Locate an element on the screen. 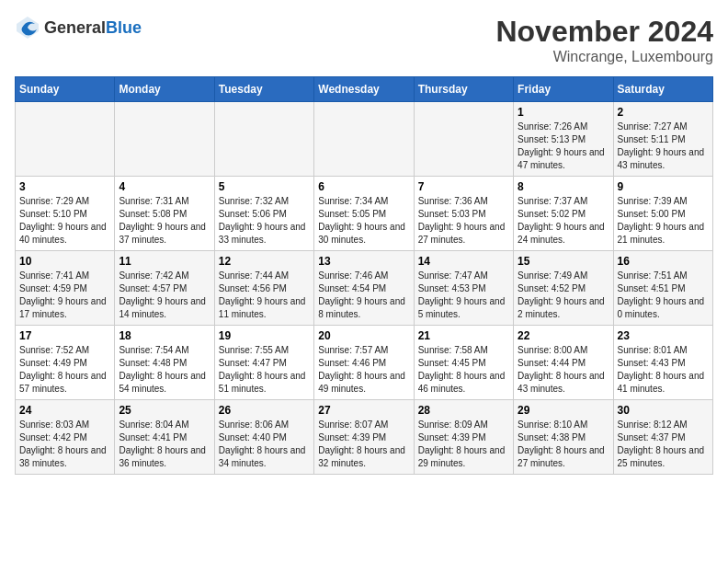 The height and width of the screenshot is (563, 728). day-info: Sunrise: 7:41 AM Sunset: 4:59 PM Dayligh… is located at coordinates (64, 295).